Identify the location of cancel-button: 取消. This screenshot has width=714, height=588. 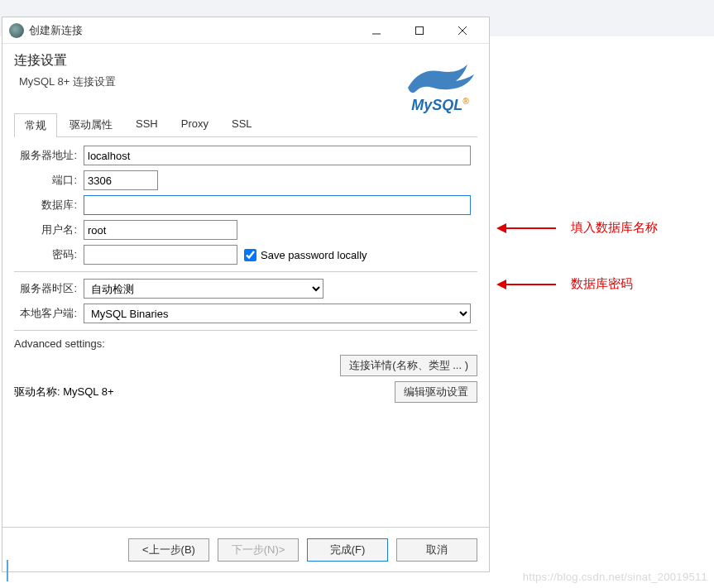
(437, 550).